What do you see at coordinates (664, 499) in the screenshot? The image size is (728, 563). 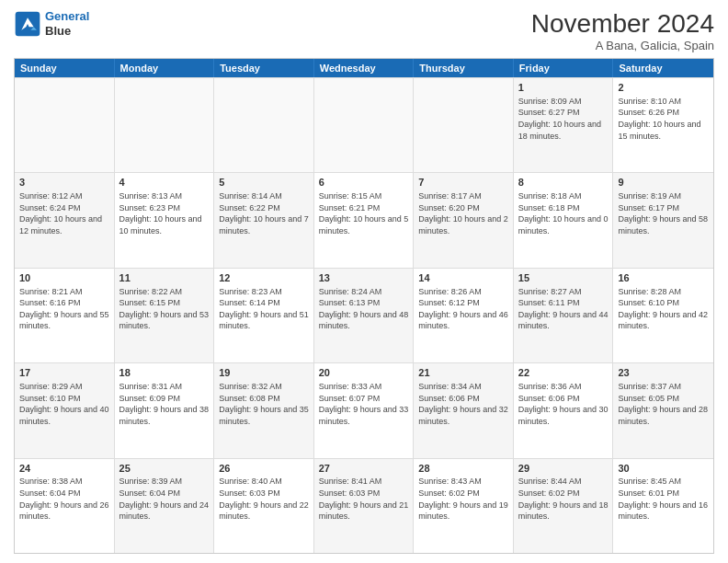 I see `day-info: Sunrise: 8:45 AMSunset: 6:01 PMDaylight:…` at bounding box center [664, 499].